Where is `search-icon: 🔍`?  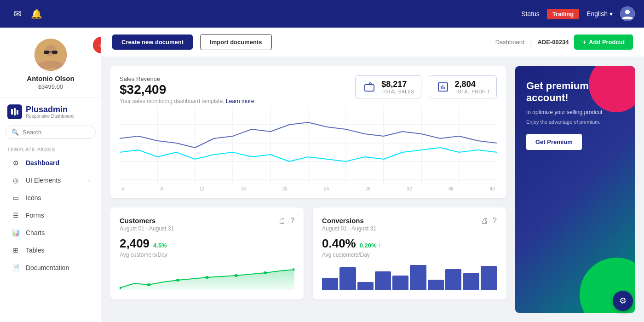 search-icon: 🔍 is located at coordinates (15, 132).